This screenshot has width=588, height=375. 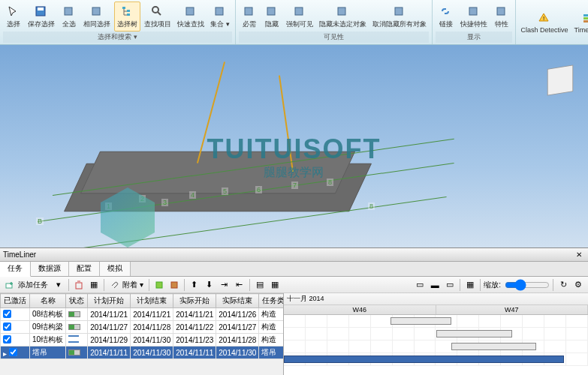 What do you see at coordinates (14, 12) in the screenshot?
I see `cursor-icon` at bounding box center [14, 12].